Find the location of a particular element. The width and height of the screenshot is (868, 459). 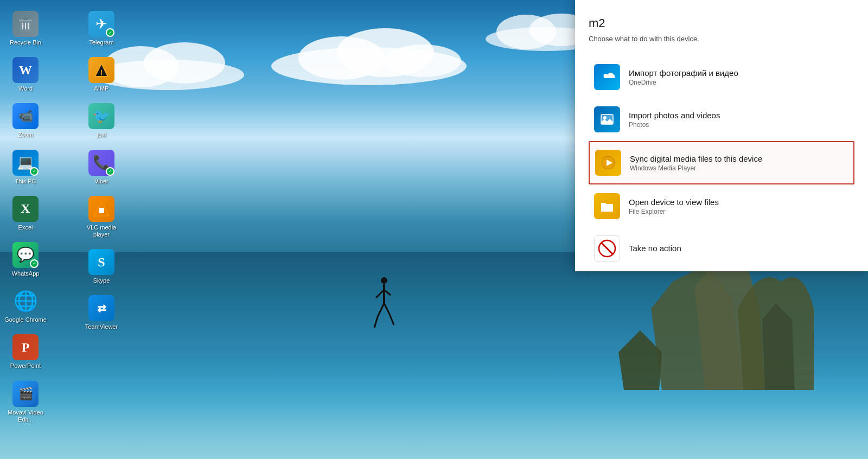

viber-label: Viber is located at coordinates (101, 181).